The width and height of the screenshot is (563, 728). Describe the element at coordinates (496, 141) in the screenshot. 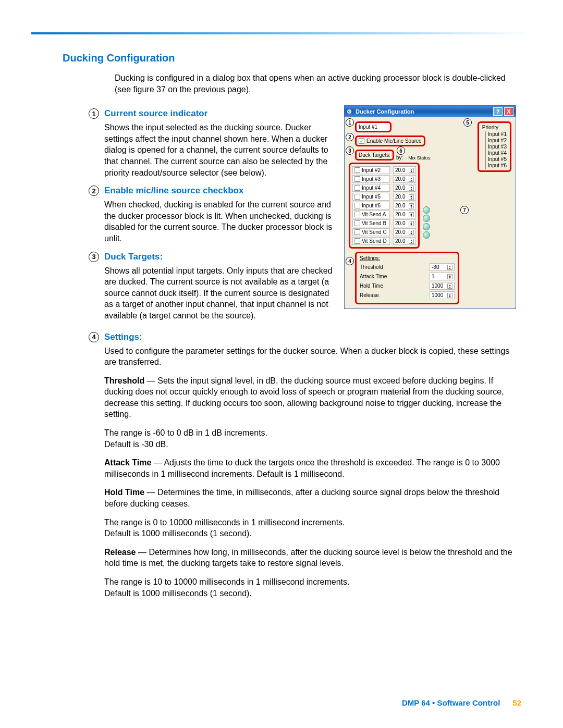

I see `priority-item: Input #2` at that location.